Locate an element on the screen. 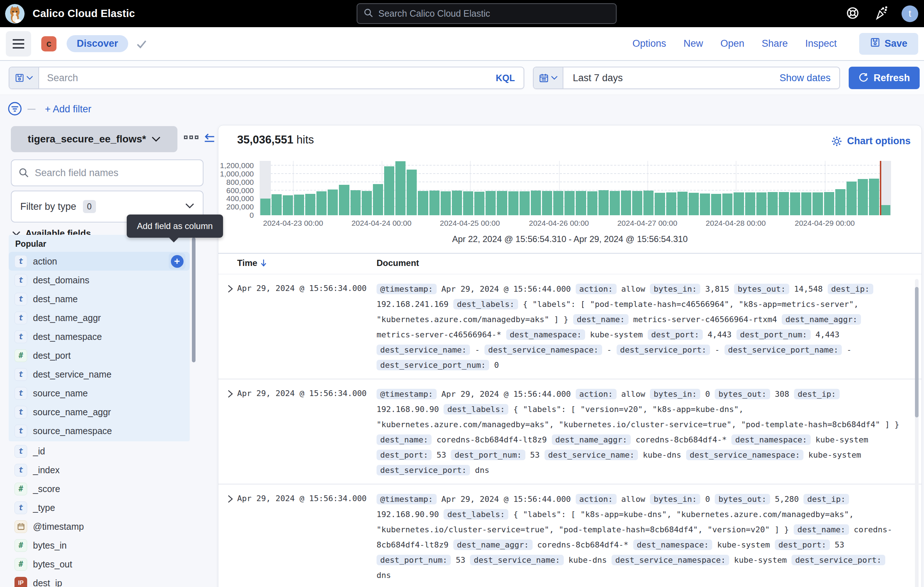  field-item-dest-namespace: tdest_namespace is located at coordinates (99, 336).